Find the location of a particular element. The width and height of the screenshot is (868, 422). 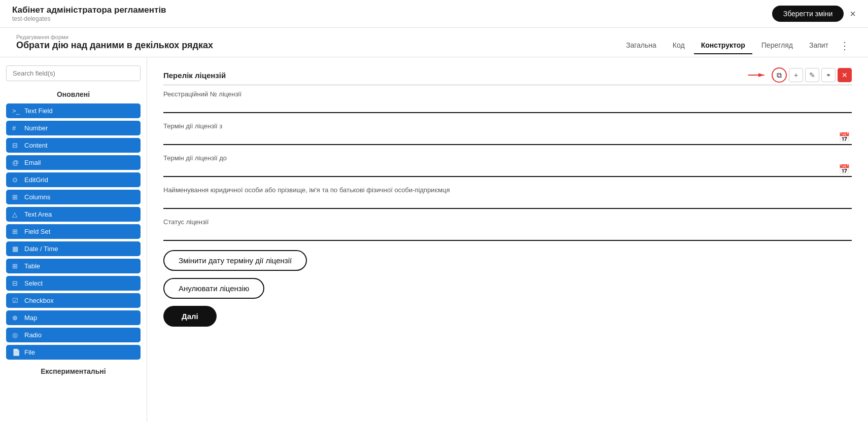

columns-icon: ⊞ is located at coordinates (16, 197).